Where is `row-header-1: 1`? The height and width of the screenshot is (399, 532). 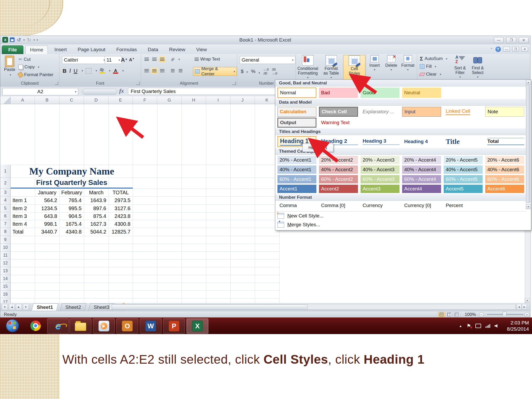
row-header-1: 1 is located at coordinates (5, 171).